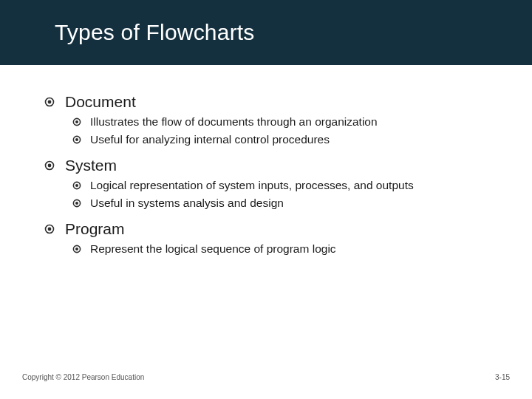 This screenshot has height=399, width=532. I want to click on section-document: Document Illustrates the flow of documen…, so click(288, 120).